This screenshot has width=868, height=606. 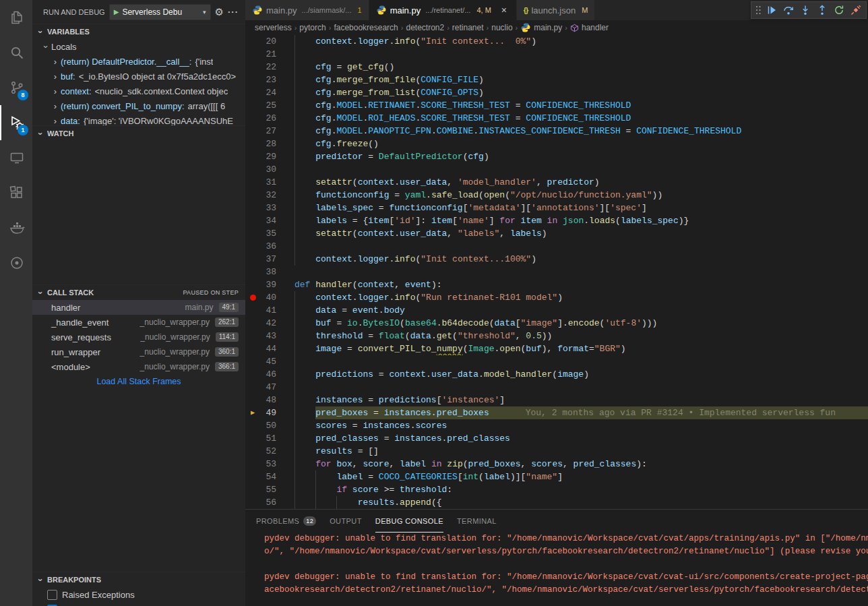 I want to click on debug-step-out-button, so click(x=822, y=10).